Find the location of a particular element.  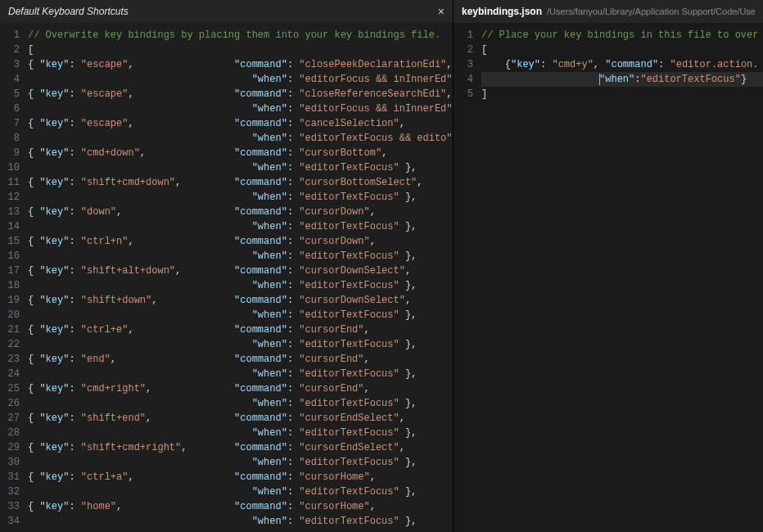

right-tab-path: /Users/fanyou/Library/Application Suppor… is located at coordinates (651, 11).